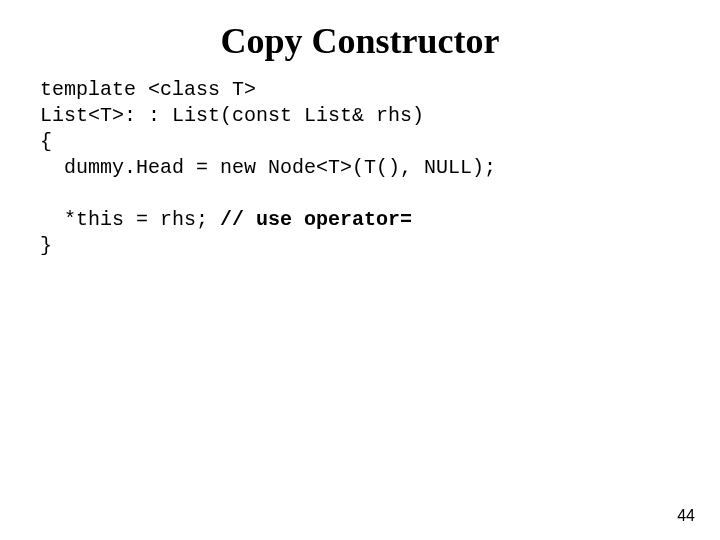 Image resolution: width=720 pixels, height=540 pixels. What do you see at coordinates (130, 220) in the screenshot?
I see `code-line-6a: *this = rhs;` at bounding box center [130, 220].